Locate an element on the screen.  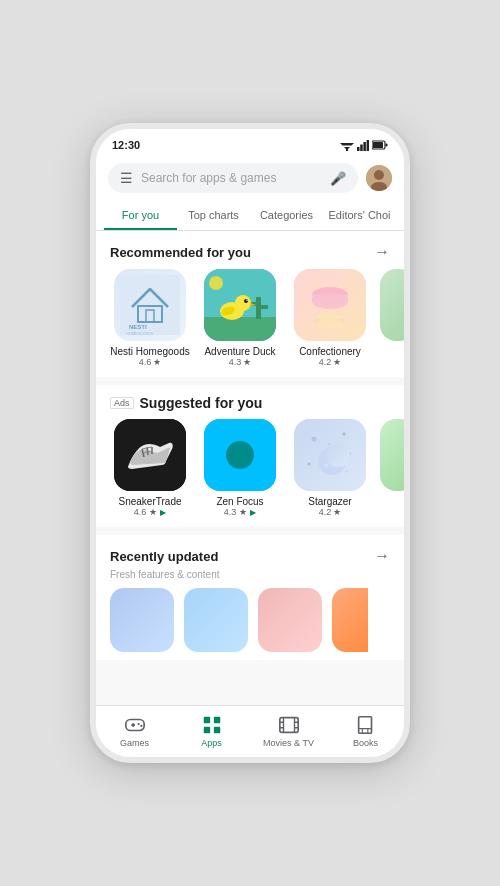
tab-for-you: For you is located at coordinates (140, 216).